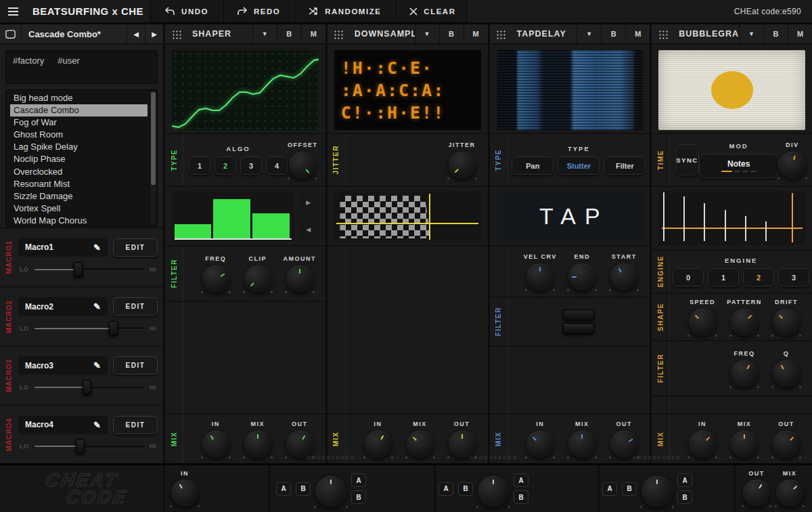 This screenshot has height=512, width=812. I want to click on vel-crv-knob: VEL CRV, so click(540, 272).